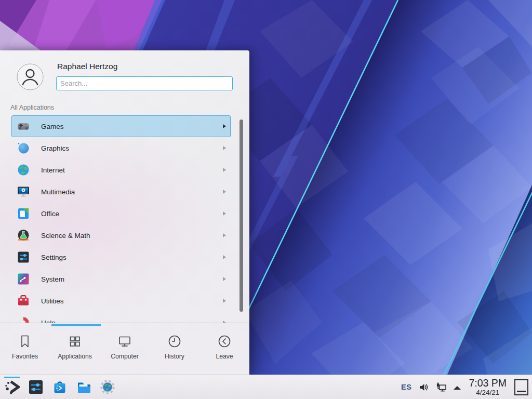 The height and width of the screenshot is (399, 532). Describe the element at coordinates (32, 108) in the screenshot. I see `section-label: All Applications` at that location.